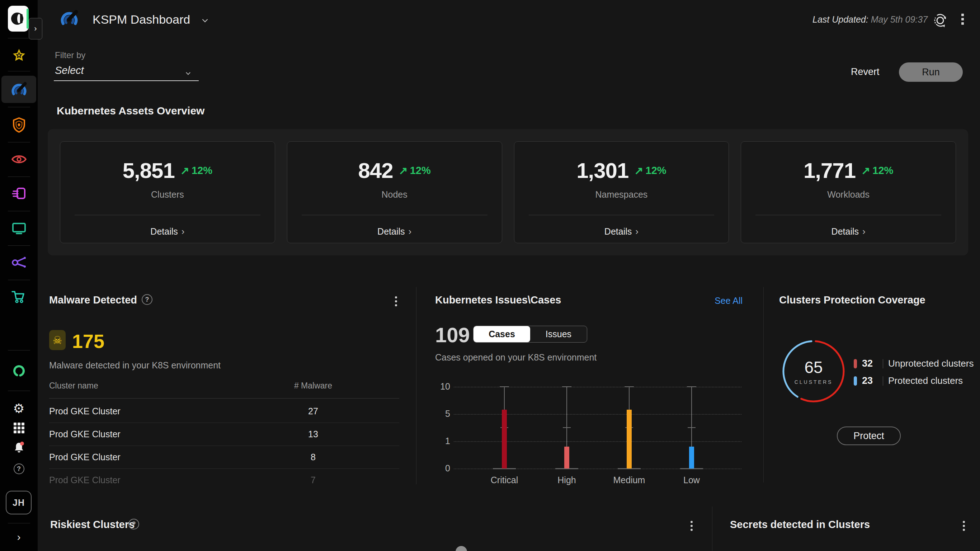 The width and height of the screenshot is (980, 551). What do you see at coordinates (567, 428) in the screenshot?
I see `whisker-mid-tick` at bounding box center [567, 428].